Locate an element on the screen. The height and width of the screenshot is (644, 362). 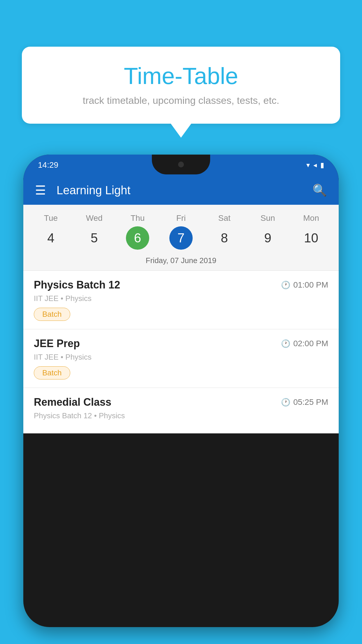
selected-date-label: Friday, 07 June 2019 is located at coordinates (181, 262).